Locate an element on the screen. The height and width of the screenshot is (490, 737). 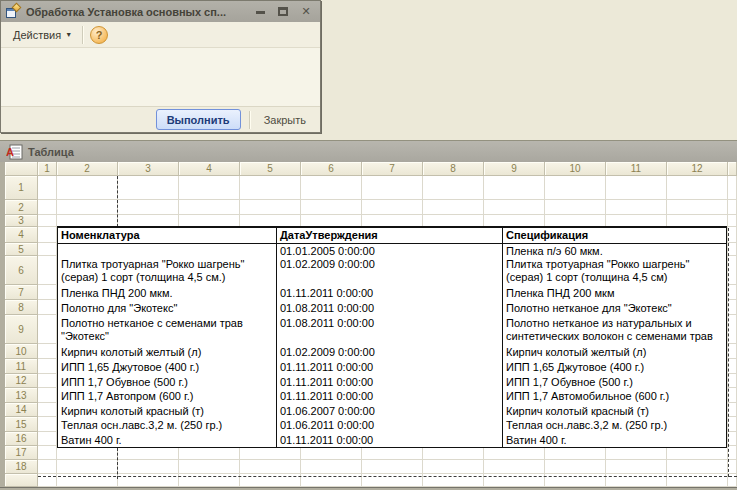
spec-cell: Ватин 400 г. is located at coordinates (614, 440).